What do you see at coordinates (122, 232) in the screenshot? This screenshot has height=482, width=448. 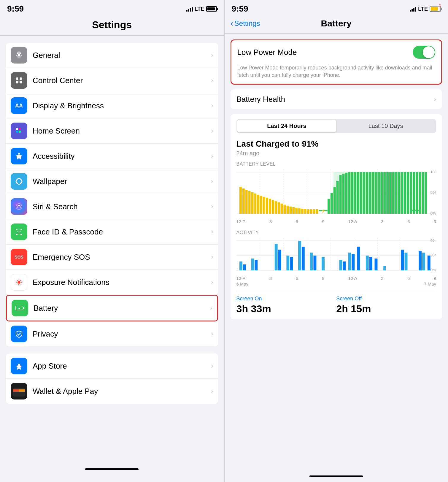 I see `faceid-label: Face ID & Passcode` at bounding box center [122, 232].